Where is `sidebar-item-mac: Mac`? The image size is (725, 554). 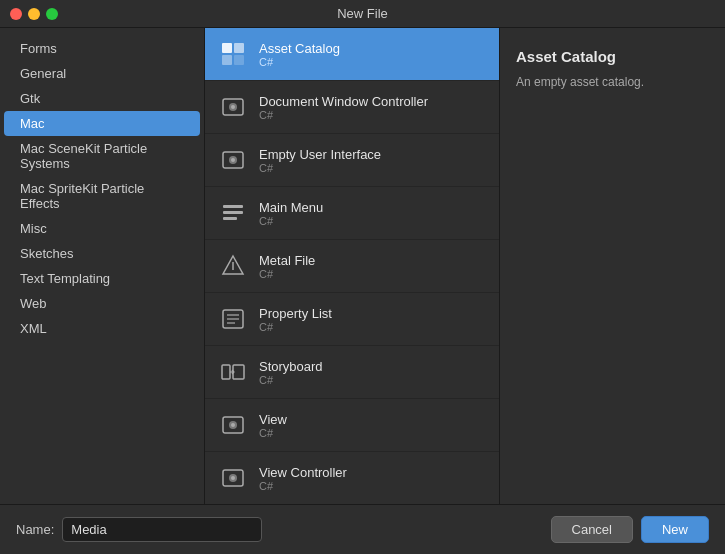 sidebar-item-mac: Mac is located at coordinates (102, 124).